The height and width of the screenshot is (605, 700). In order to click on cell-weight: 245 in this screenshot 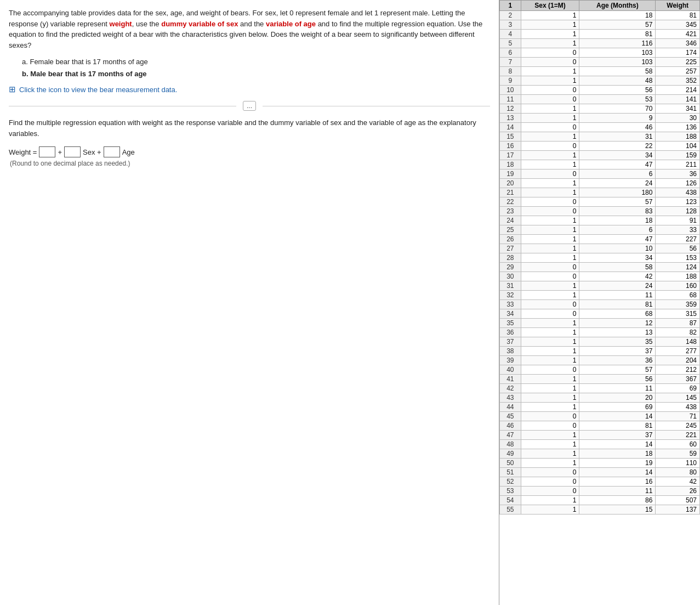, I will do `click(678, 426)`.